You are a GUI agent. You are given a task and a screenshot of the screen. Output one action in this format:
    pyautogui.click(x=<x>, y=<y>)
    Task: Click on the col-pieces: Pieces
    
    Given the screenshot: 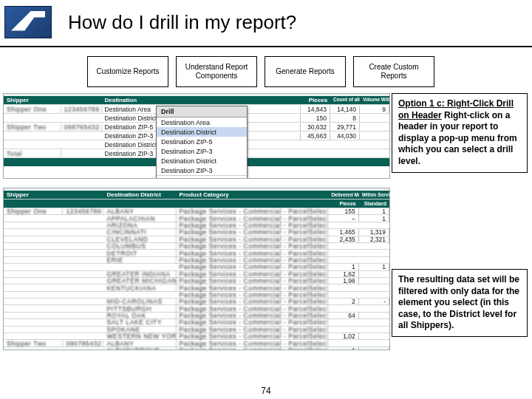 What is the action you would take?
    pyautogui.click(x=316, y=100)
    